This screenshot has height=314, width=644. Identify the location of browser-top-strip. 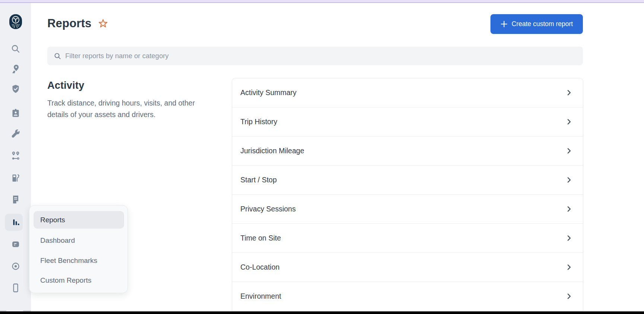
(322, 1).